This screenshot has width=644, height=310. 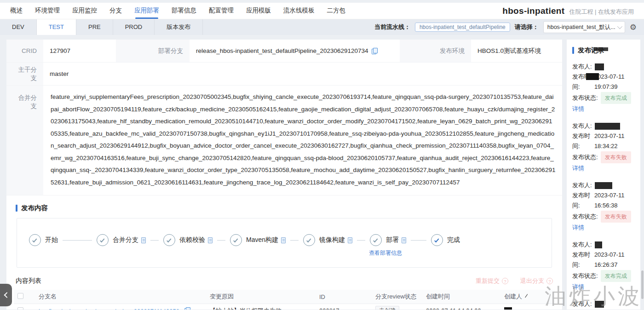 I want to click on redaction-mark, so click(x=601, y=49).